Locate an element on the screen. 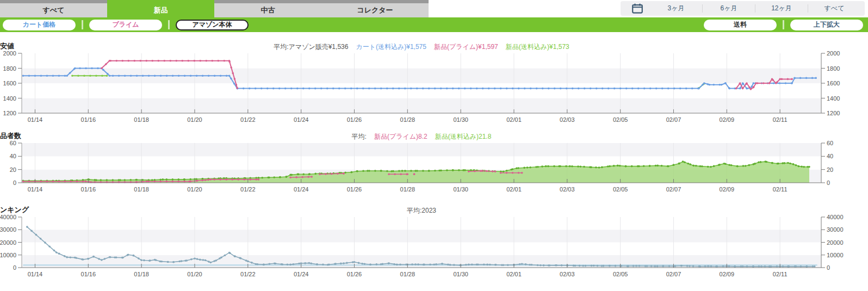 The width and height of the screenshot is (868, 291). svg-text: 1200 is located at coordinates (10, 113).